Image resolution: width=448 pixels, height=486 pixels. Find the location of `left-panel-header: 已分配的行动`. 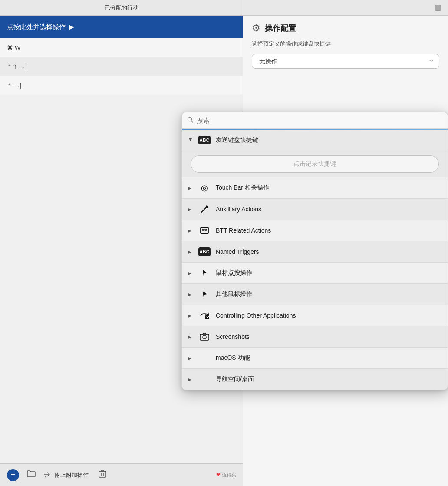

left-panel-header: 已分配的行动 is located at coordinates (122, 8).